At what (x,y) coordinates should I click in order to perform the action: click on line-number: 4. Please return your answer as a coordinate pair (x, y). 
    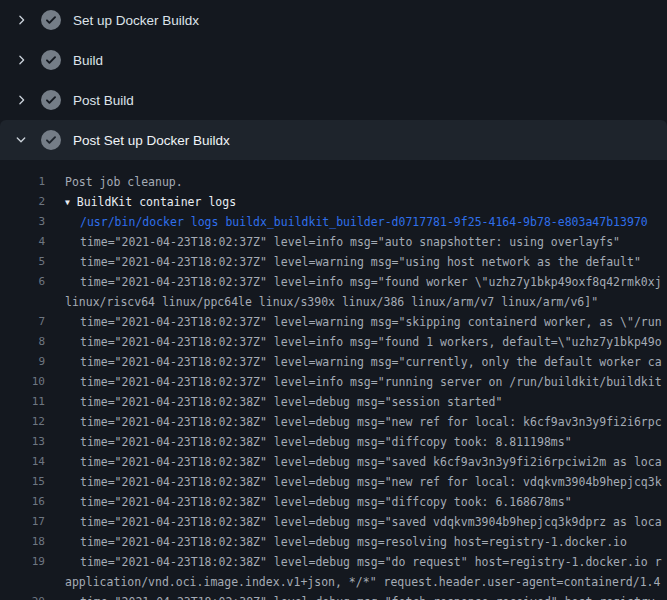
    Looking at the image, I should click on (22, 242).